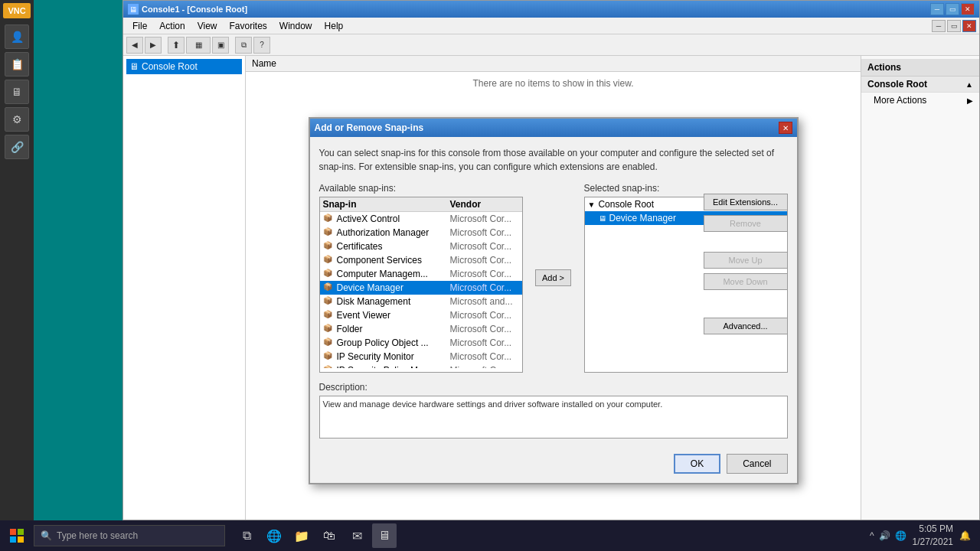  I want to click on taskbar-icon-console: 🖥, so click(384, 536).